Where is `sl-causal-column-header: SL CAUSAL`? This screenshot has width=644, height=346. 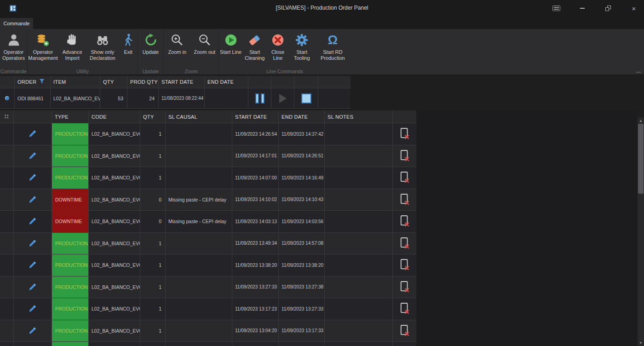 sl-causal-column-header: SL CAUSAL is located at coordinates (199, 117).